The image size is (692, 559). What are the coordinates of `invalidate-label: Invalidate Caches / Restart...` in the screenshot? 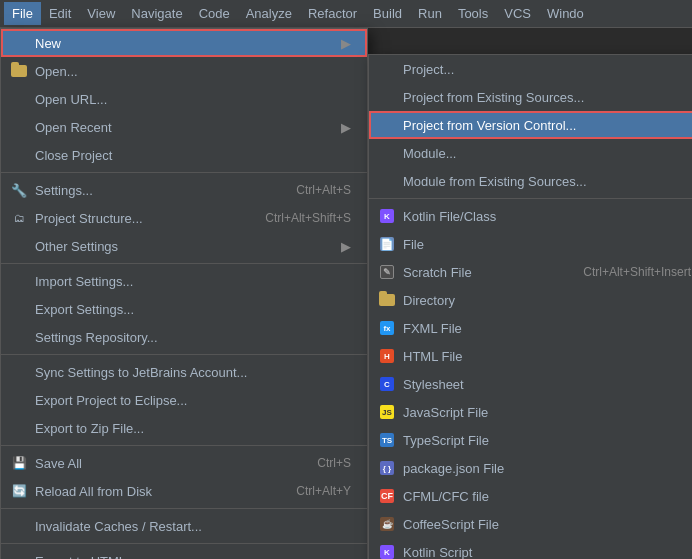 It's located at (193, 526).